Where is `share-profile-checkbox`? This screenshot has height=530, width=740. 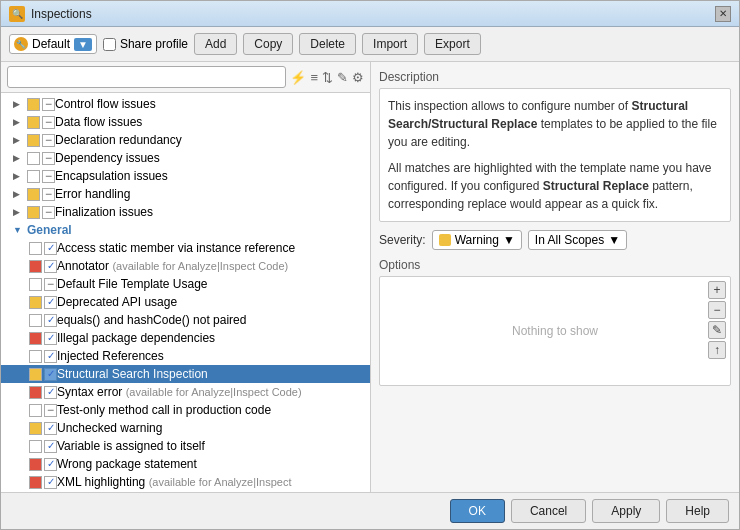
share-profile-checkbox is located at coordinates (110, 44).